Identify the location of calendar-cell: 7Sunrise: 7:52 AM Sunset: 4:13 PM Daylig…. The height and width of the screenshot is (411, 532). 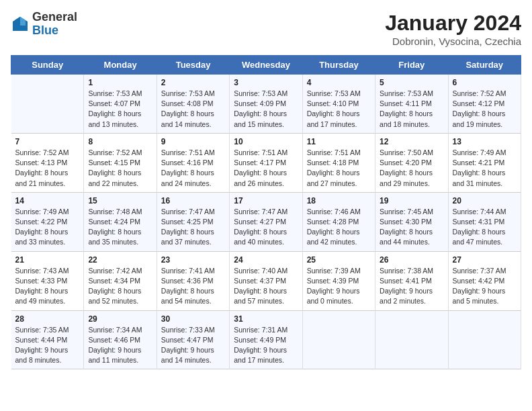
(48, 163).